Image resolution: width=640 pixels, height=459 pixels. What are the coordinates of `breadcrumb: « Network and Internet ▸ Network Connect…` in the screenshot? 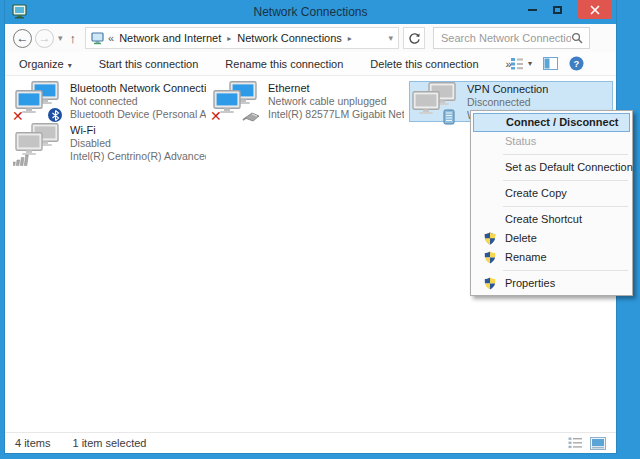 It's located at (242, 38).